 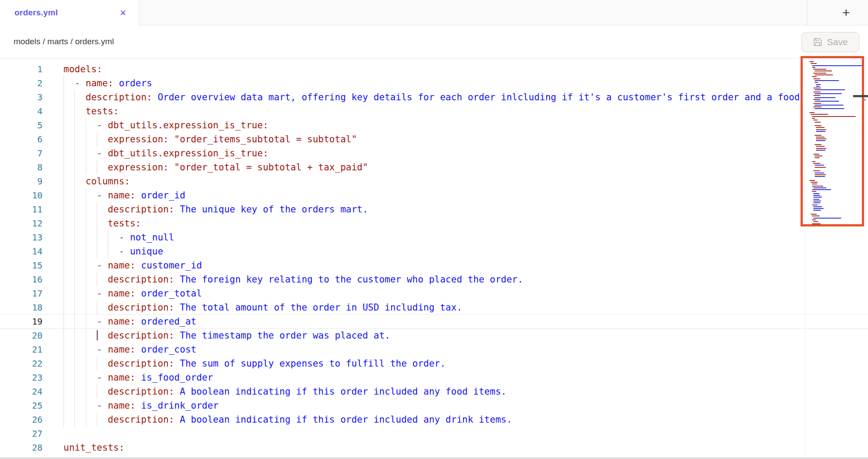 I want to click on line-number: 13, so click(x=21, y=237).